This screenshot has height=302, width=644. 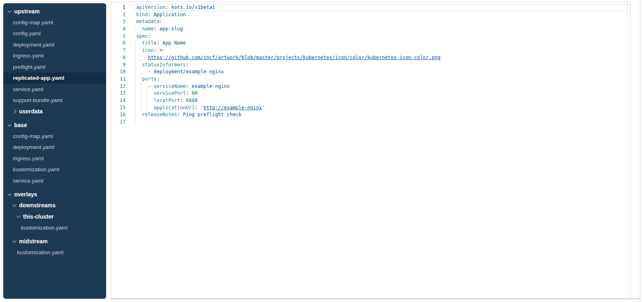 I want to click on code-token: kots.io/v1beta1, so click(x=193, y=7).